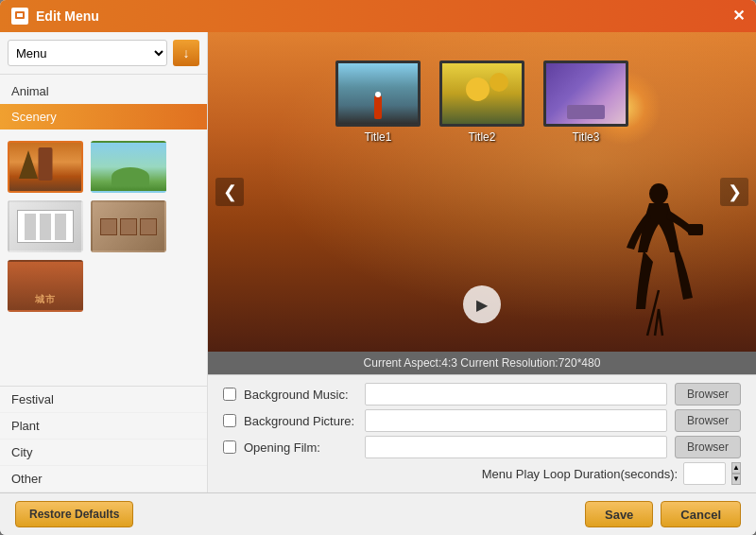  What do you see at coordinates (230, 394) in the screenshot?
I see `bg-music-checkbox` at bounding box center [230, 394].